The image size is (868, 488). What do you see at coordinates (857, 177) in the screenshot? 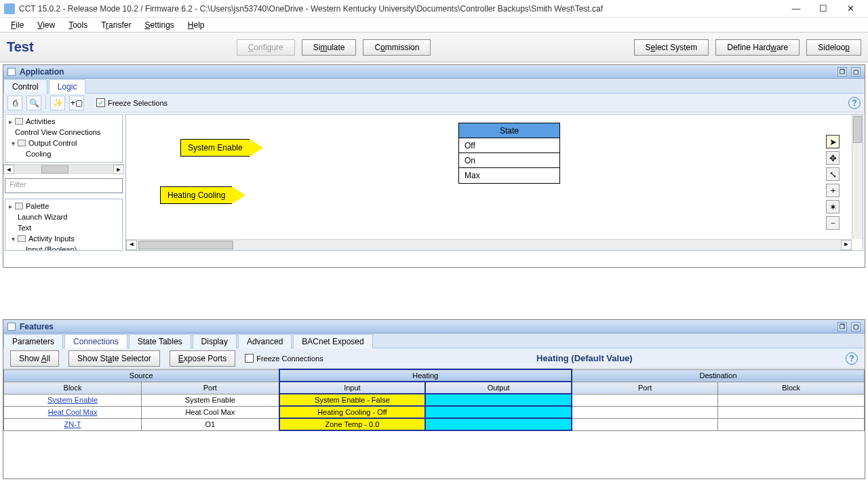
I see `canvas-vscroll` at bounding box center [857, 177].